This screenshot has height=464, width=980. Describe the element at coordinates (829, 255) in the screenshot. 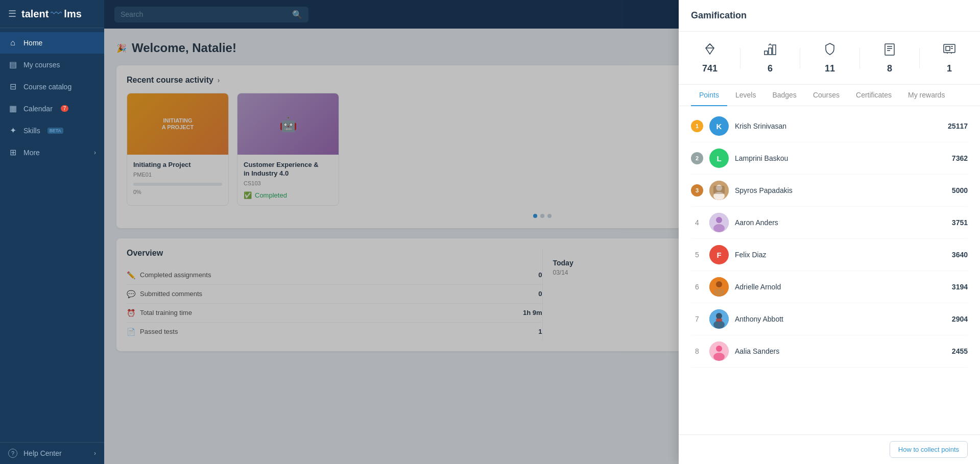

I see `leaderboard-row-5: 5 F Felix Diaz 3640` at that location.